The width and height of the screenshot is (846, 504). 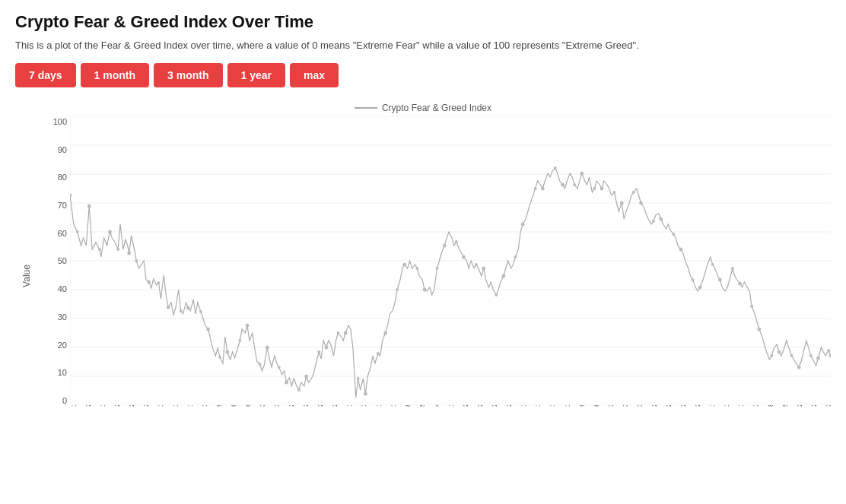 I want to click on x-tick: 3 Apr, 2019, so click(x=262, y=406).